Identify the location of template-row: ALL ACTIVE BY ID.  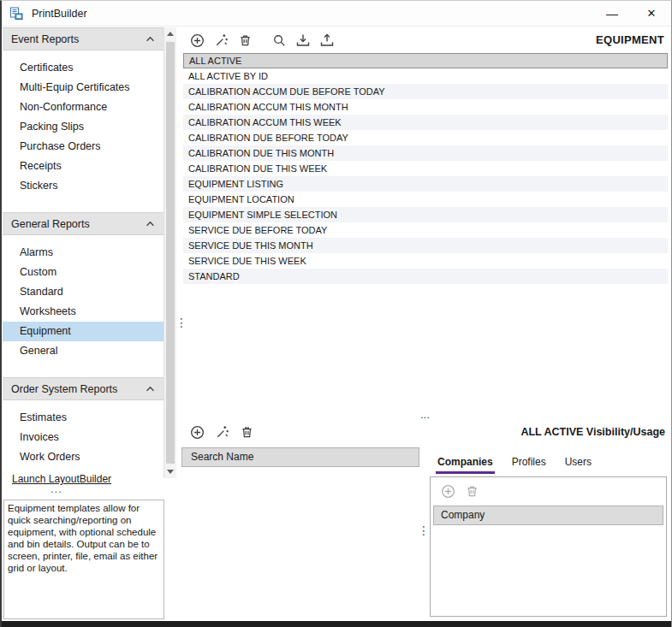
(425, 76).